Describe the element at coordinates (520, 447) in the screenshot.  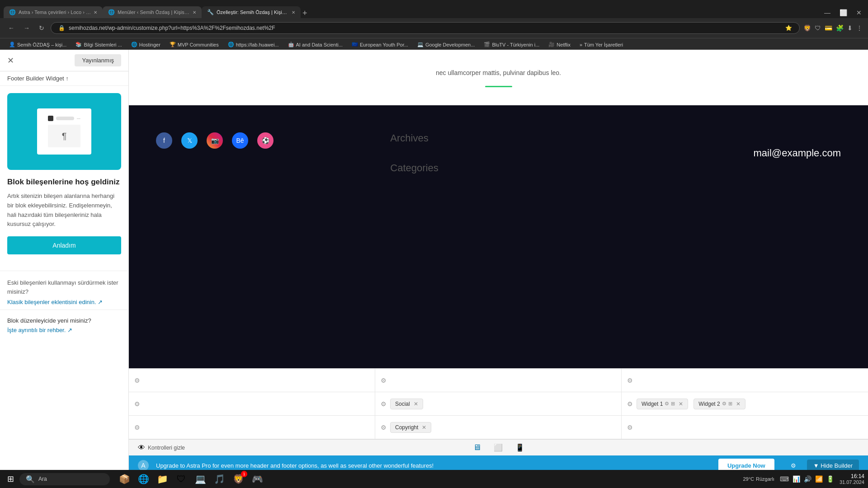
I see `mobile-device-button: 📱` at that location.